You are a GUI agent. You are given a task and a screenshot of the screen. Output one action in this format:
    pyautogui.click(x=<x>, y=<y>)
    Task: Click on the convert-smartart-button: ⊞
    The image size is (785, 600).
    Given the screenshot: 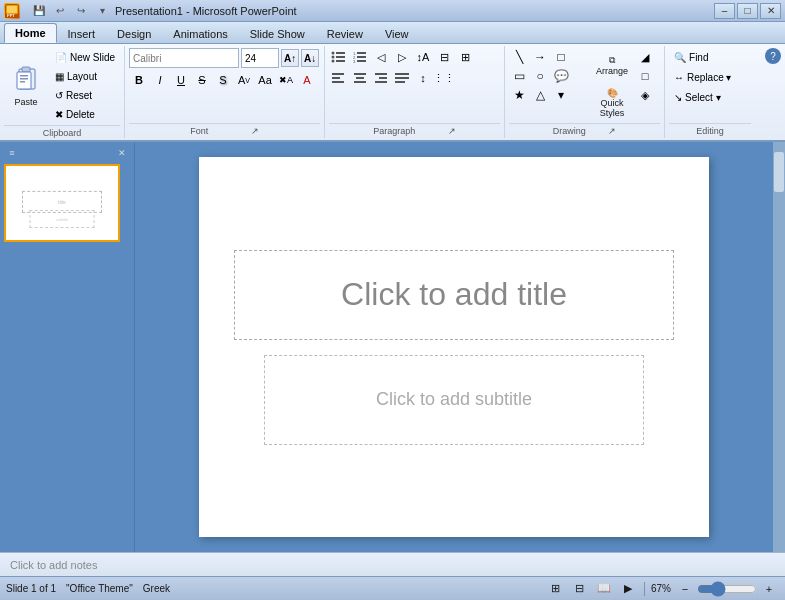 What is the action you would take?
    pyautogui.click(x=465, y=57)
    